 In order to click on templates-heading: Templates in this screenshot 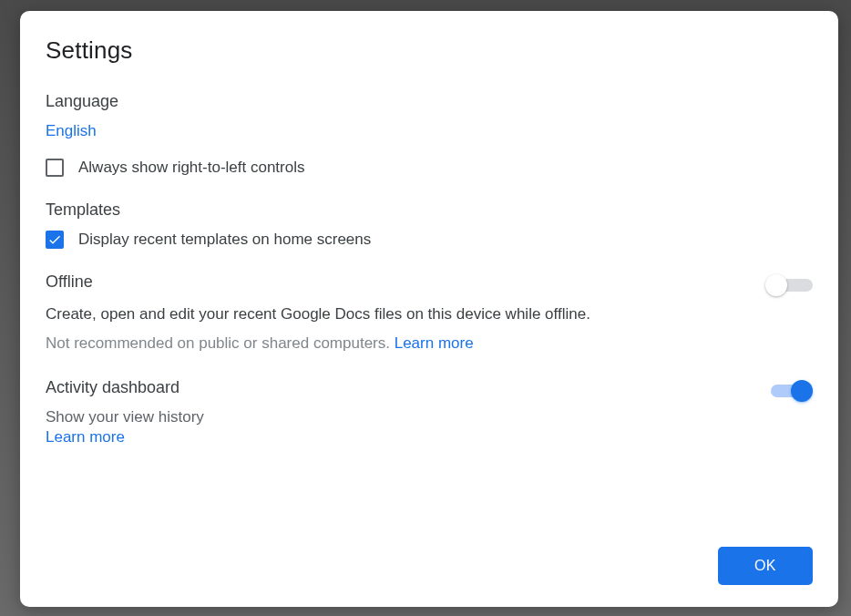, I will do `click(429, 210)`.